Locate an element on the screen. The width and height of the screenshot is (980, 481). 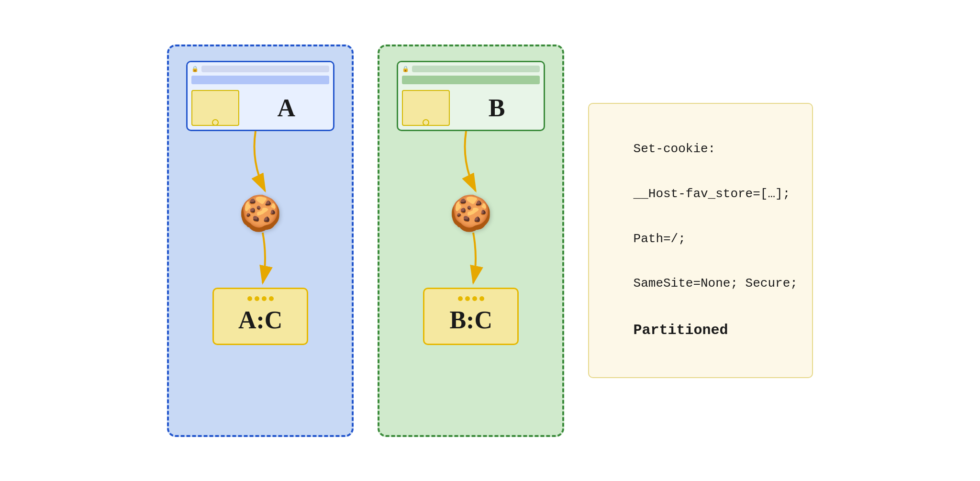
browser-label-a: A is located at coordinates (286, 108).